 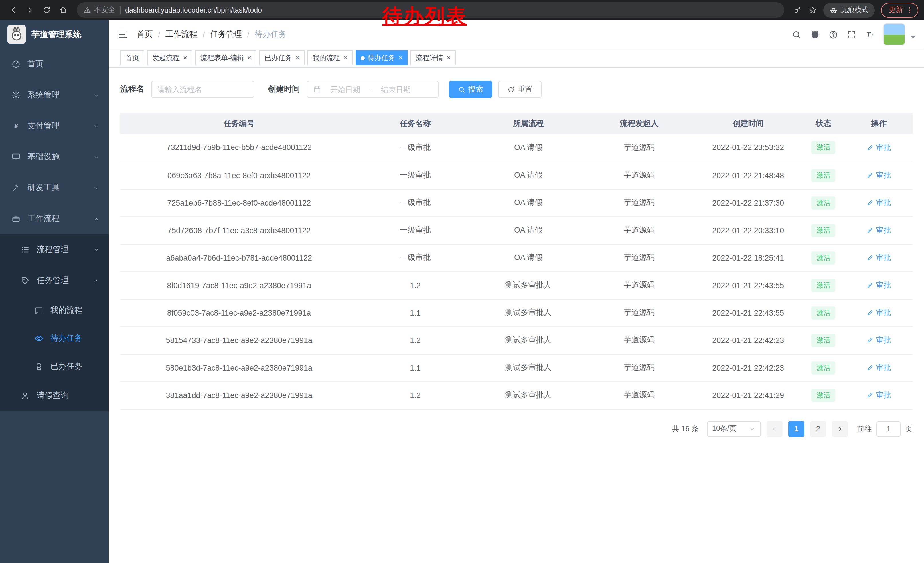 What do you see at coordinates (885, 429) in the screenshot?
I see `goto-page: 前往 页` at bounding box center [885, 429].